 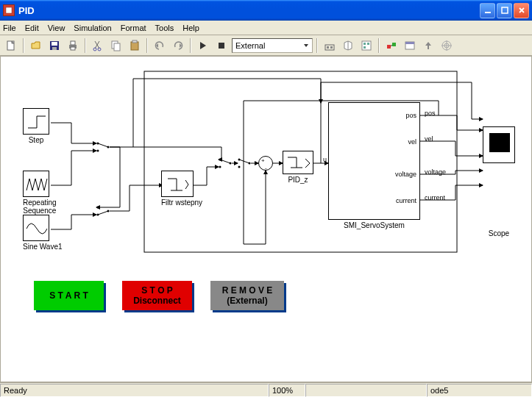 I want to click on port-label-current: current, so click(x=406, y=201).